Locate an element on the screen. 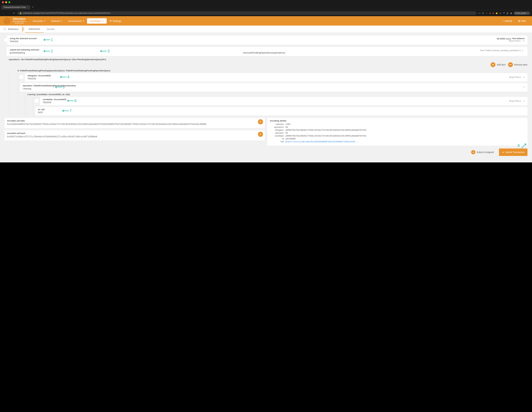 The width and height of the screenshot is (532, 412). remove-item-button: −Remove item is located at coordinates (518, 65).